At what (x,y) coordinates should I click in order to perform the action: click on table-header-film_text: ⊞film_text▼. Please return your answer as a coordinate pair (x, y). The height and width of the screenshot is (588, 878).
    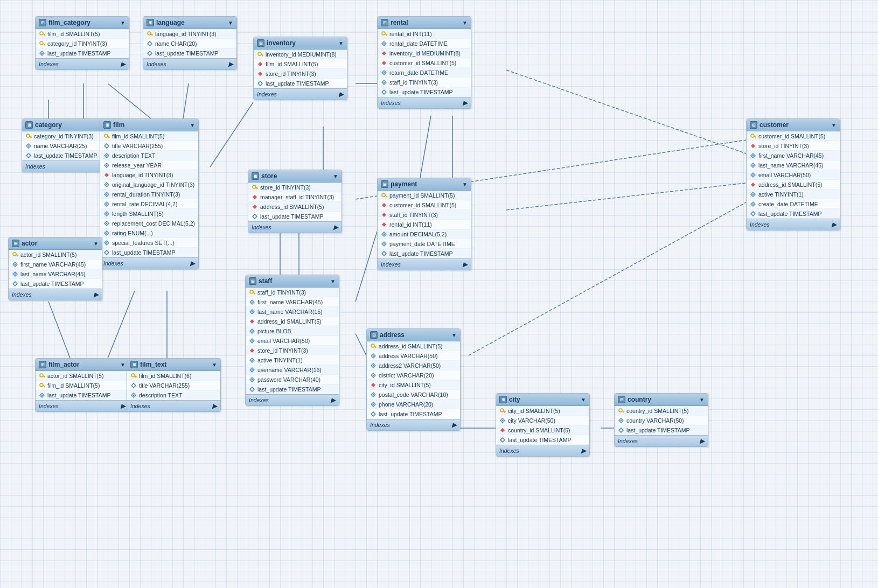
    Looking at the image, I should click on (173, 365).